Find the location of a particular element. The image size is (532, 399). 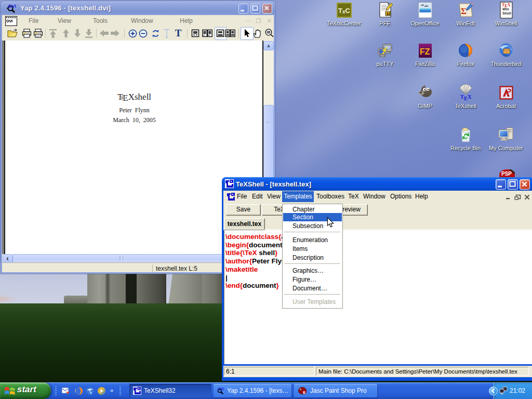

svg-text: FZ is located at coordinates (425, 52).